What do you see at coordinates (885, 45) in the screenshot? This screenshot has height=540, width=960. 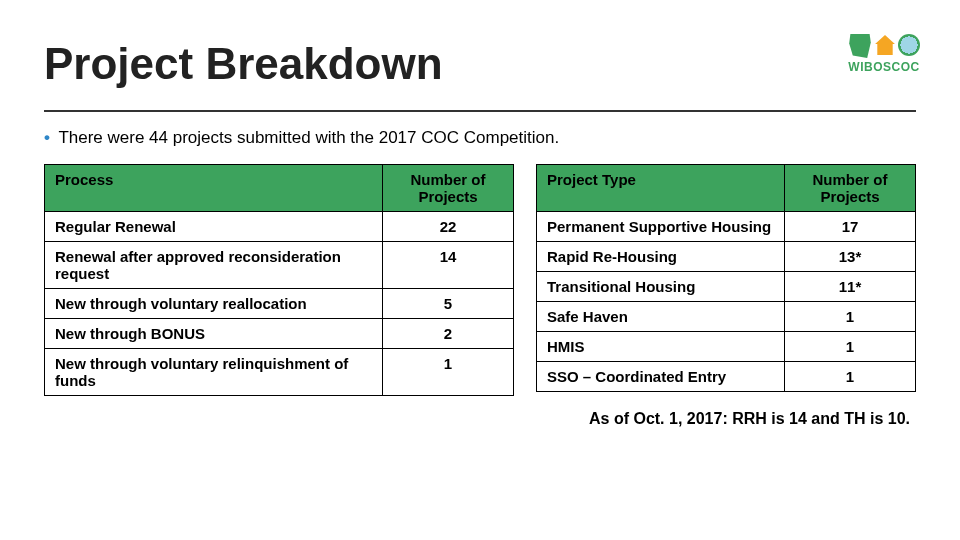 I see `house-icon` at bounding box center [885, 45].